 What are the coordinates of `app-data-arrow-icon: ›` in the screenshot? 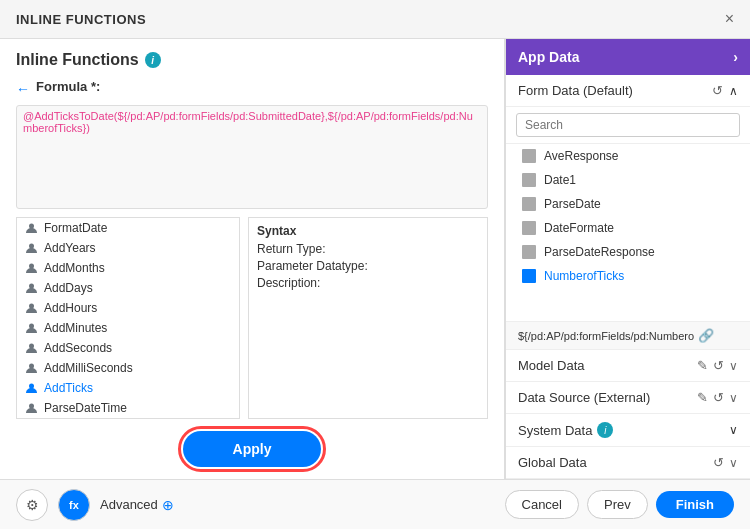 It's located at (736, 57).